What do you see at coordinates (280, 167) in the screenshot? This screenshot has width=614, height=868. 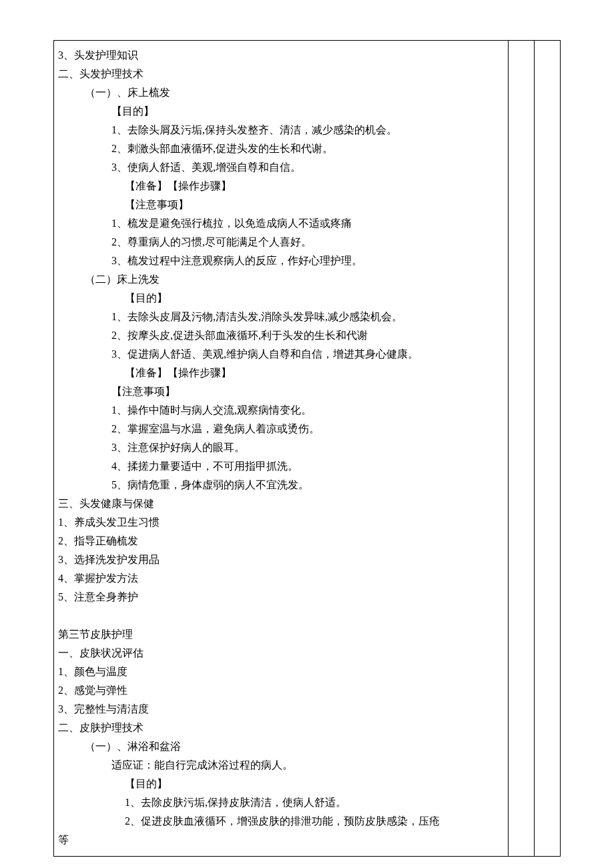 I see `content-line: 3、使病人舒适、美观,增强自尊和自信。` at bounding box center [280, 167].